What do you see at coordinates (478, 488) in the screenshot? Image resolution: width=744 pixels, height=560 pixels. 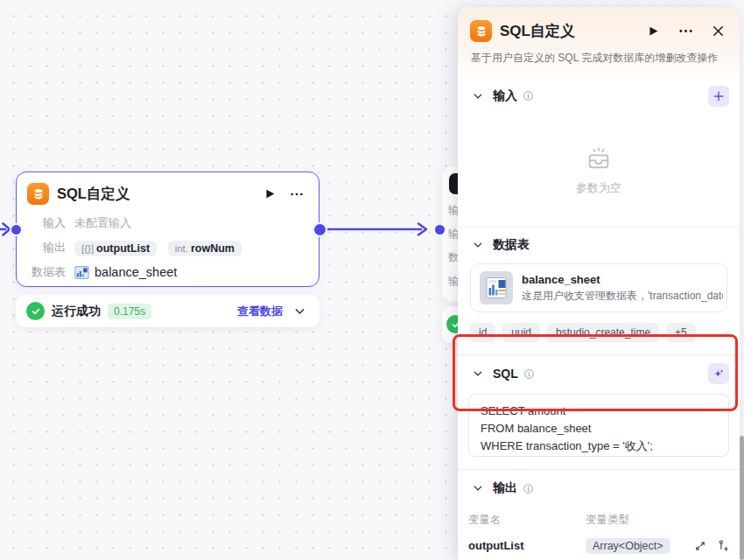 I see `output-section-chevron-icon` at bounding box center [478, 488].